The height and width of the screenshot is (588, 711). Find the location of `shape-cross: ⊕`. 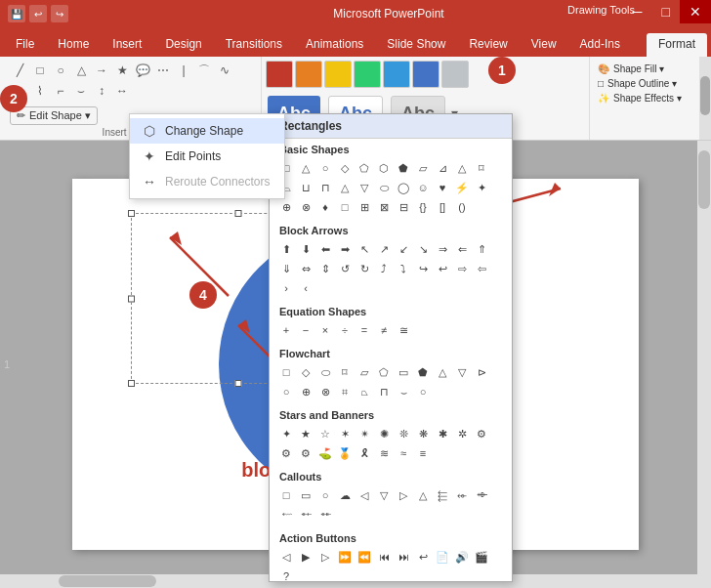

shape-cross: ⊕ is located at coordinates (286, 207).